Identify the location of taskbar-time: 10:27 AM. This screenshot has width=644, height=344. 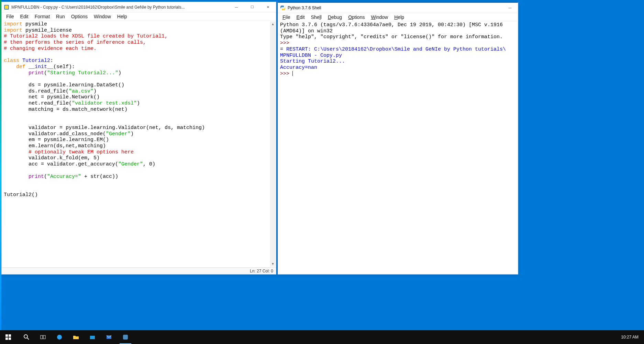
(630, 337).